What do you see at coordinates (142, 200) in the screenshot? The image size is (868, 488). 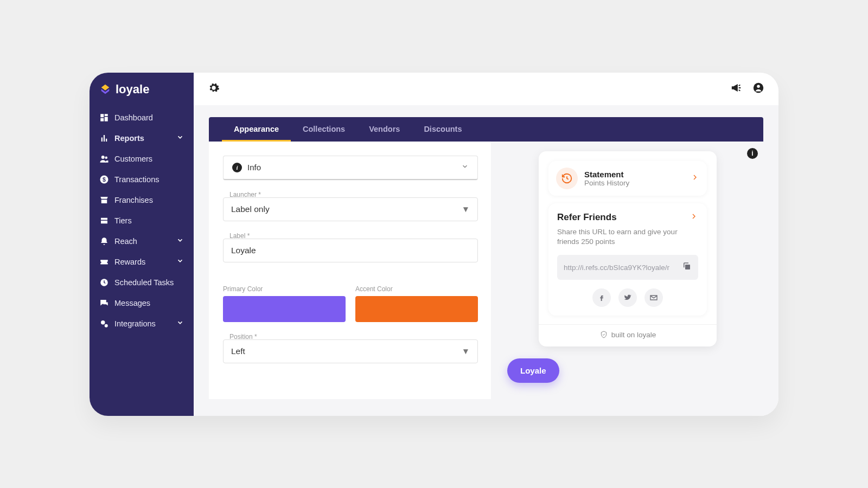 I see `sidebar-item-franchises: Franchises` at bounding box center [142, 200].